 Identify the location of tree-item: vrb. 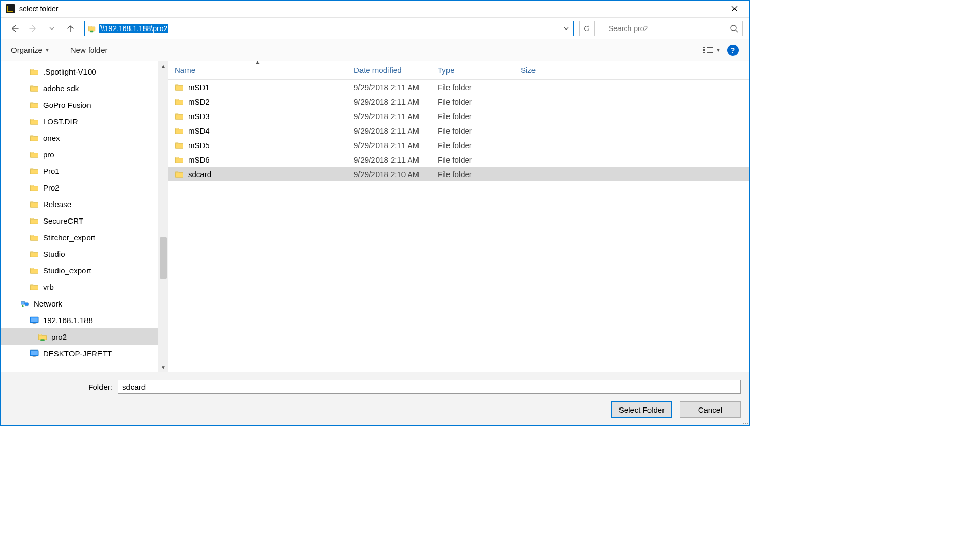
(84, 287).